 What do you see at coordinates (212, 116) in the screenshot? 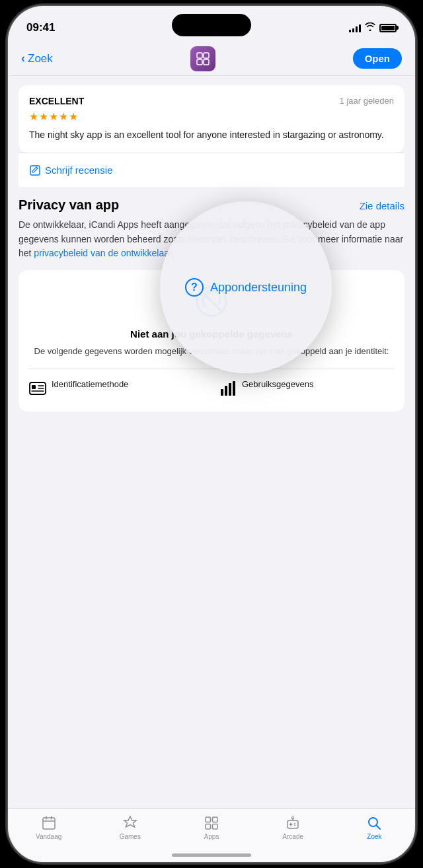
I see `review-stars: ★★★★★` at bounding box center [212, 116].